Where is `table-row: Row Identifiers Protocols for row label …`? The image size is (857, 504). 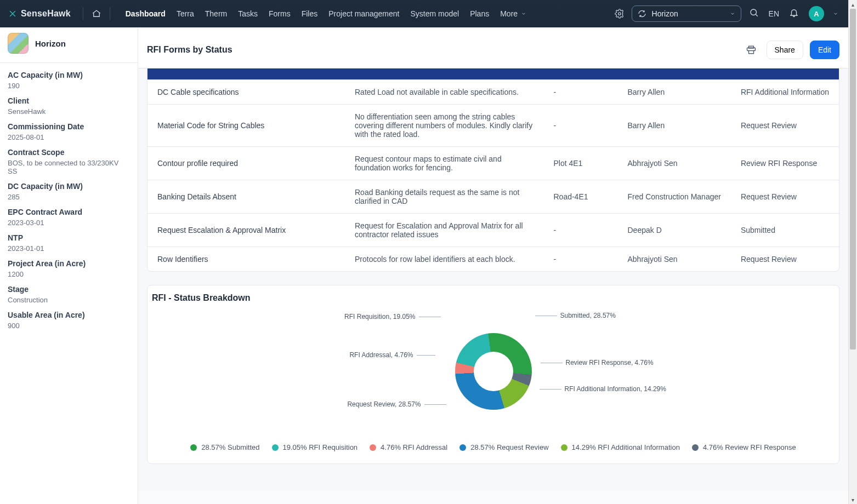
table-row: Row Identifiers Protocols for row label … is located at coordinates (493, 260).